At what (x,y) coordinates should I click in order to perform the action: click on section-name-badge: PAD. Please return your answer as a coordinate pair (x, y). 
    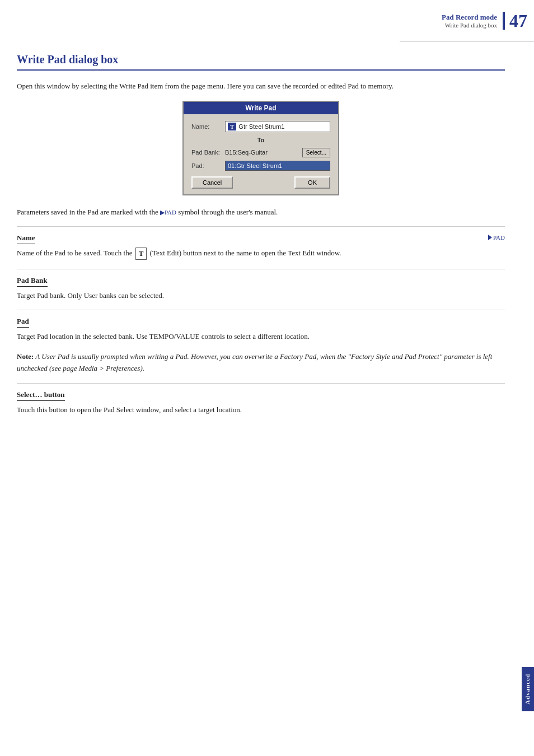
    Looking at the image, I should click on (496, 237).